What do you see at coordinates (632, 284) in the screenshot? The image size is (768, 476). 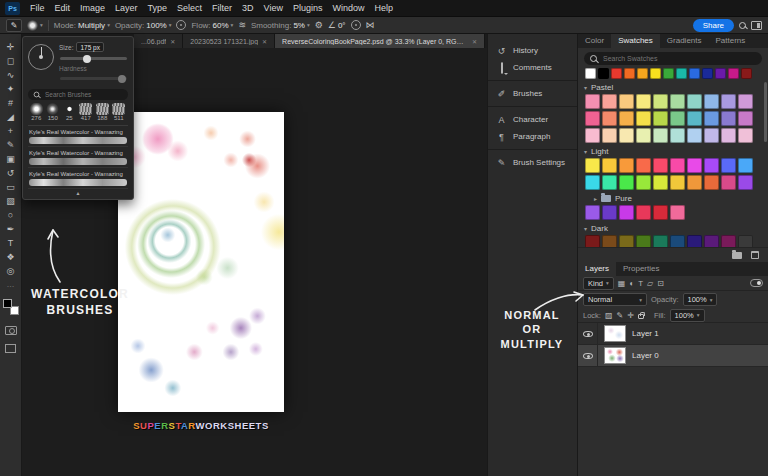 I see `filter-adjustment-icon: ◐` at bounding box center [632, 284].